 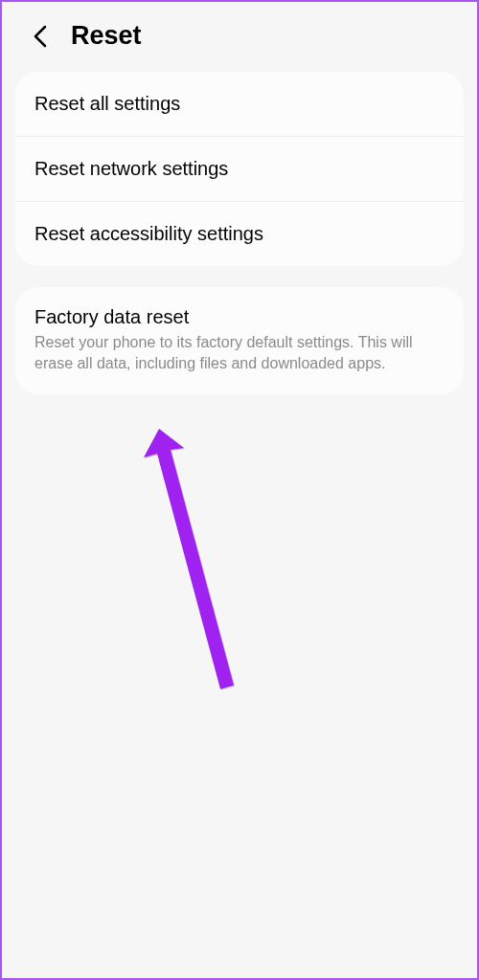 I want to click on list-item-label: Reset network settings, so click(x=240, y=168).